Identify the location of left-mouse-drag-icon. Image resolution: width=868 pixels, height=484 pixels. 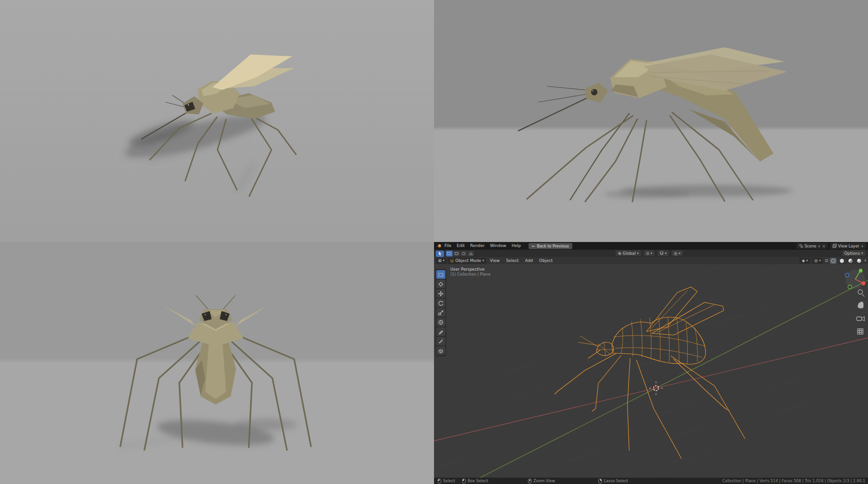
(464, 481).